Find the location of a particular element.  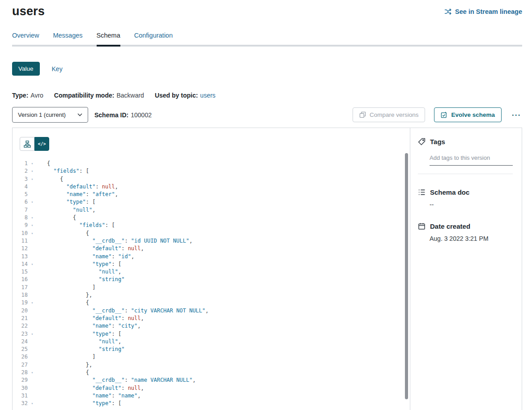

code-view-button: </> is located at coordinates (42, 144).